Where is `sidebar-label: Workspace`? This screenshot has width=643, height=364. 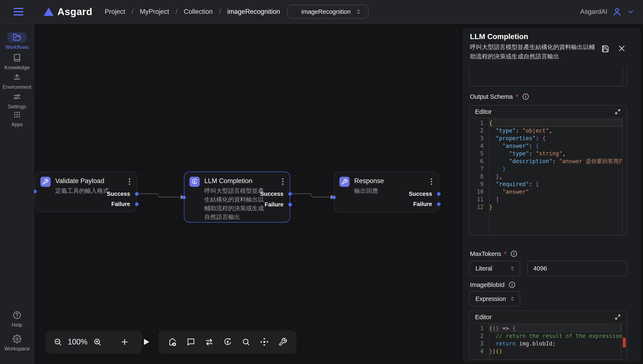 sidebar-label: Workspace is located at coordinates (17, 349).